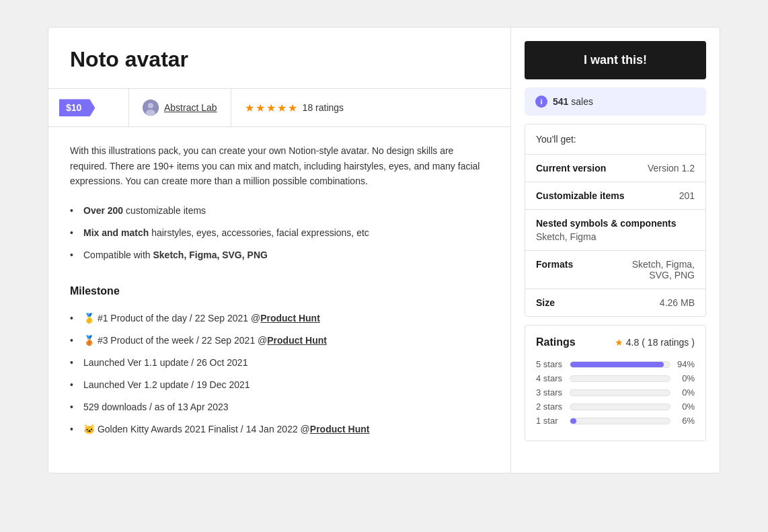  What do you see at coordinates (280, 291) in the screenshot?
I see `milestone-title: Milestone` at bounding box center [280, 291].